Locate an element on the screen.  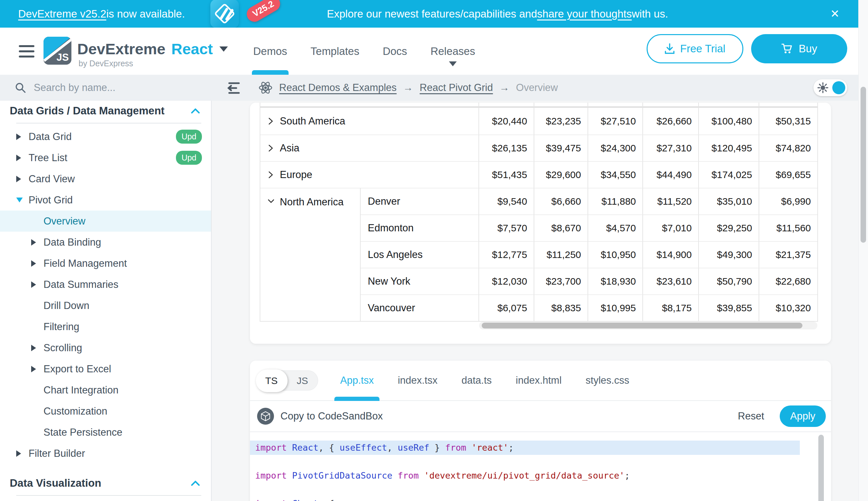
section-title: Data Visualization is located at coordinates (56, 483).